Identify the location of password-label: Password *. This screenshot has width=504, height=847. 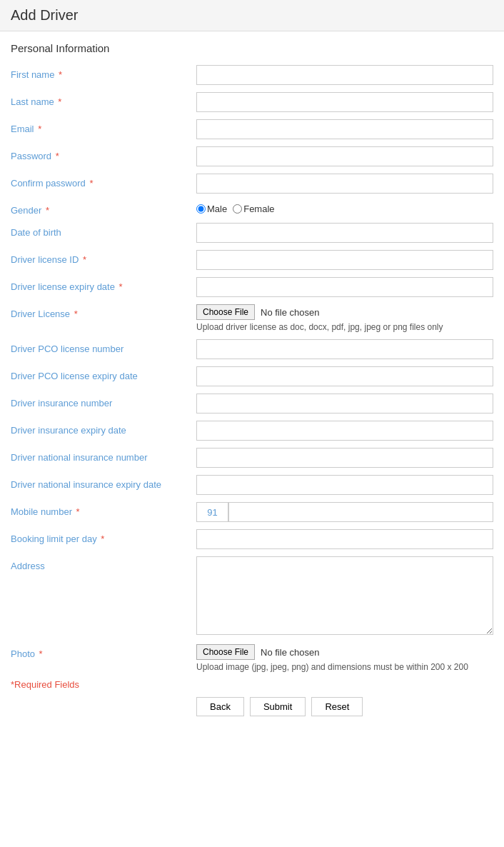
(104, 154).